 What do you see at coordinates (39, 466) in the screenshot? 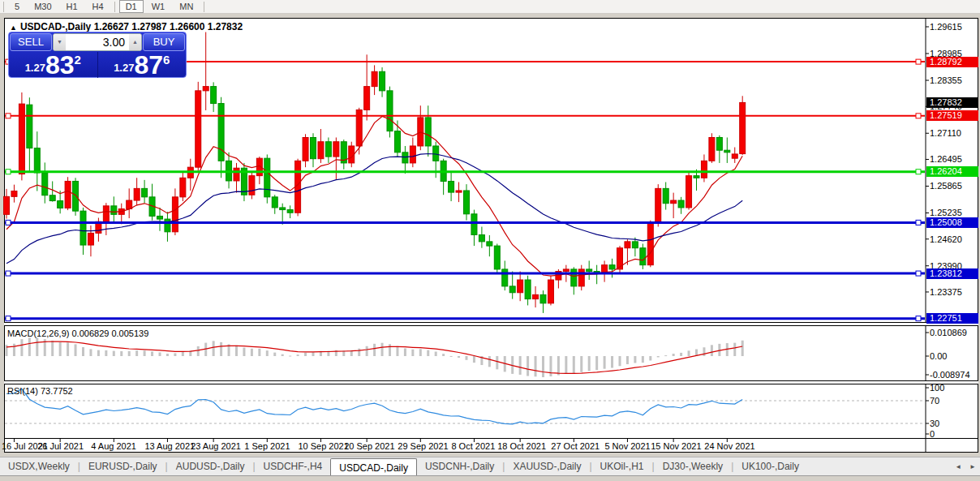
I see `tab-usdx-weekly: USDX,Weekly` at bounding box center [39, 466].